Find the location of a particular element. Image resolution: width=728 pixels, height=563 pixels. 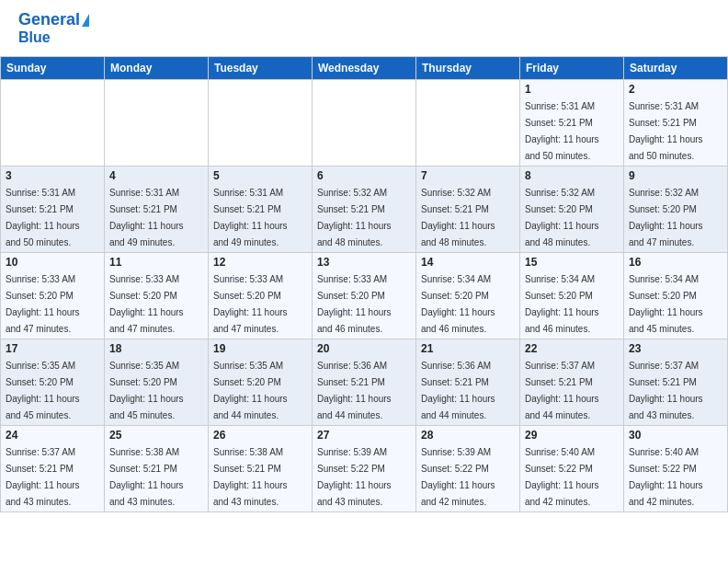

calendar-day-cell: 1Sunrise: 5:31 AM Sunset: 5:21 PM Daylig… is located at coordinates (572, 123).